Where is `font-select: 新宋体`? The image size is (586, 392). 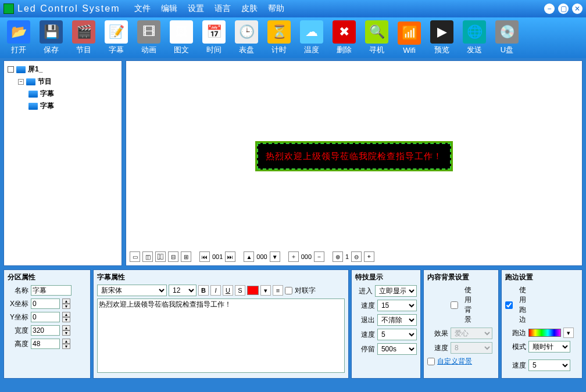 font-select: 新宋体 is located at coordinates (132, 290).